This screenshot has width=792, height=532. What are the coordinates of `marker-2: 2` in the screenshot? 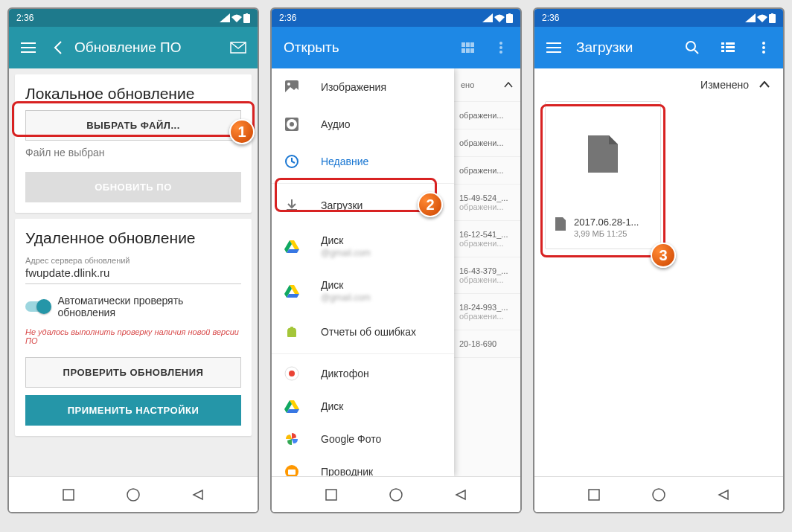 It's located at (430, 205).